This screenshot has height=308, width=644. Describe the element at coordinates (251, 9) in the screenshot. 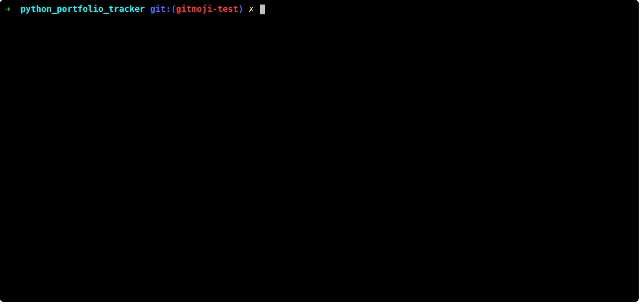

I see `prompt-dirty-marker-icon: ✗` at that location.